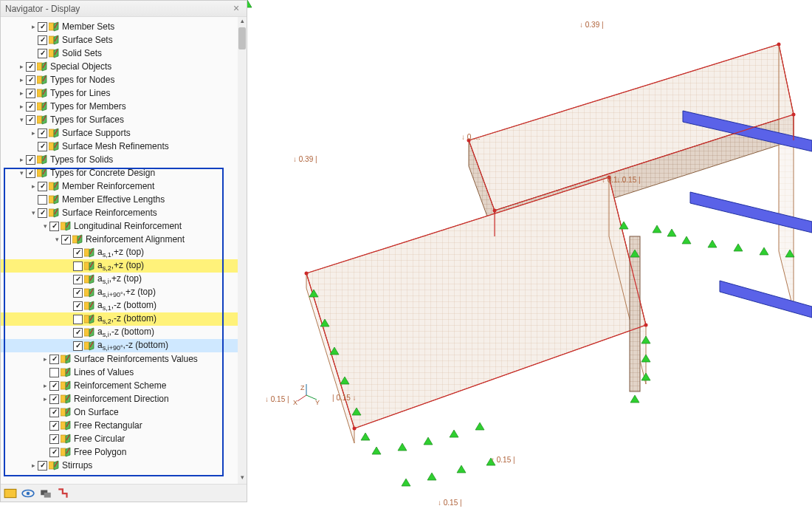  What do you see at coordinates (120, 306) in the screenshot?
I see `tree-item: ▸as,1,-z (bottom)` at bounding box center [120, 306].